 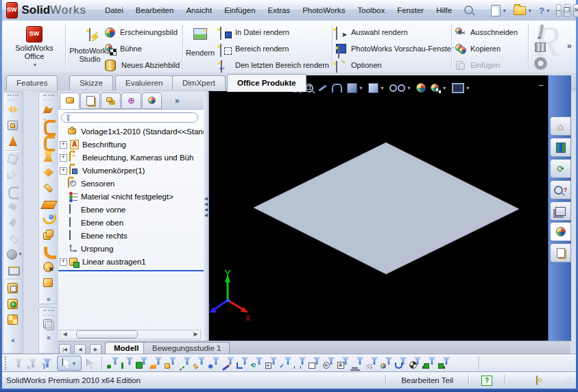 I want to click on section-view-icon, so click(x=337, y=88).